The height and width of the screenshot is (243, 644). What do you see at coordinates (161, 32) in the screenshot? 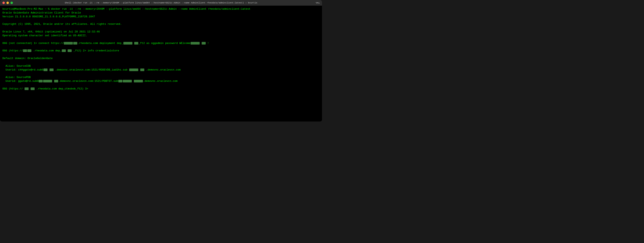
I see `terminal-line: Oracle Linux 7, x64, 64bit (optimized) o…` at bounding box center [161, 32].